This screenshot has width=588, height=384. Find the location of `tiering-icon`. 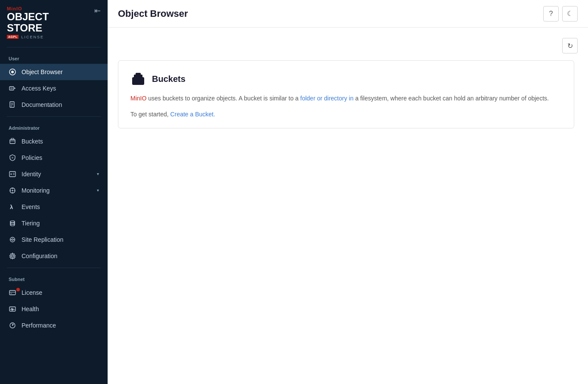

tiering-icon is located at coordinates (12, 223).